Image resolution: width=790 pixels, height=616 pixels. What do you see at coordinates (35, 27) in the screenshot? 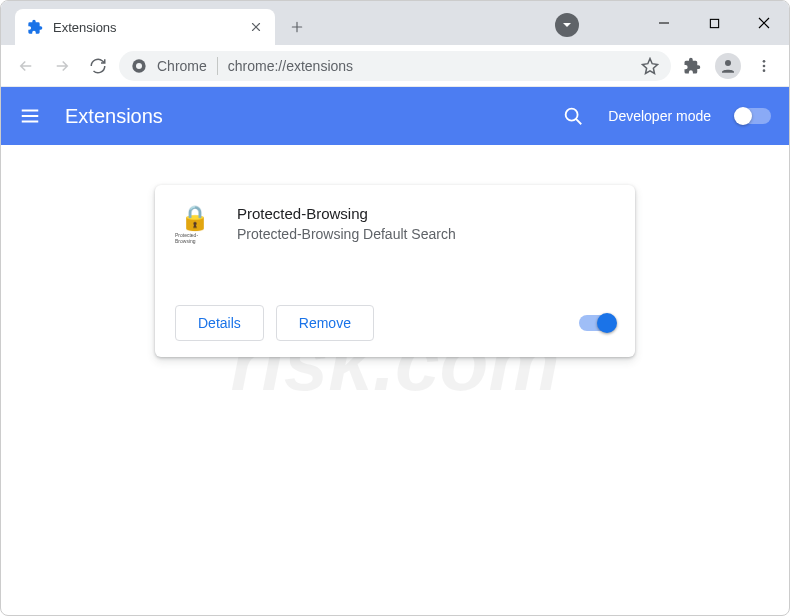
I see `extension-tab-icon` at bounding box center [35, 27].